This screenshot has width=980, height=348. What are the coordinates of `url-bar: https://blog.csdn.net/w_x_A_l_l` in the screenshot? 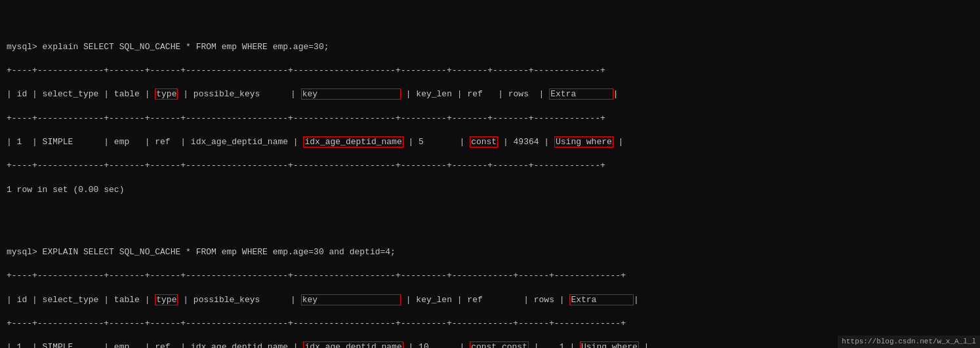 It's located at (909, 342).